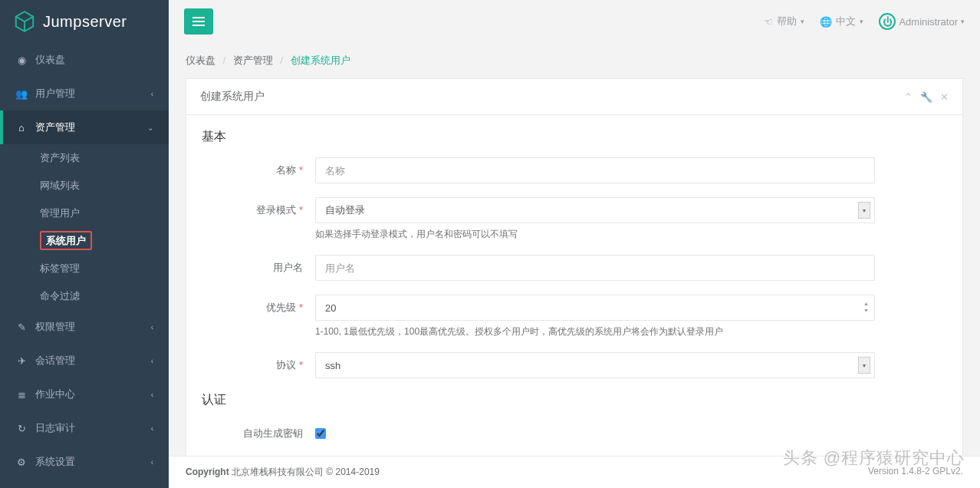  I want to click on sidebar-item-assets: ⌂ 资产管理 ⌄, so click(84, 127).